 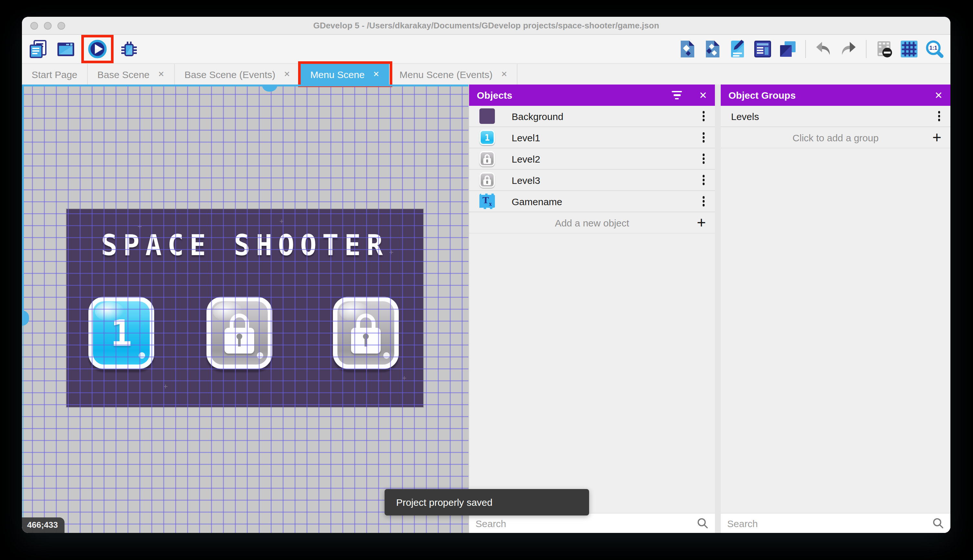 What do you see at coordinates (718, 309) in the screenshot?
I see `panel-divider` at bounding box center [718, 309].